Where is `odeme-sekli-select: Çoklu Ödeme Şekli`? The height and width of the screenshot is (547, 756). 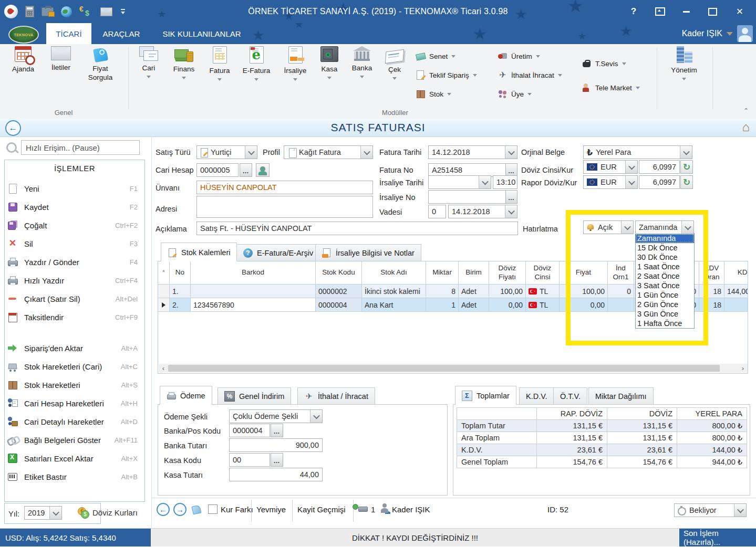 odeme-sekli-select: Çoklu Ödeme Şekli is located at coordinates (276, 416).